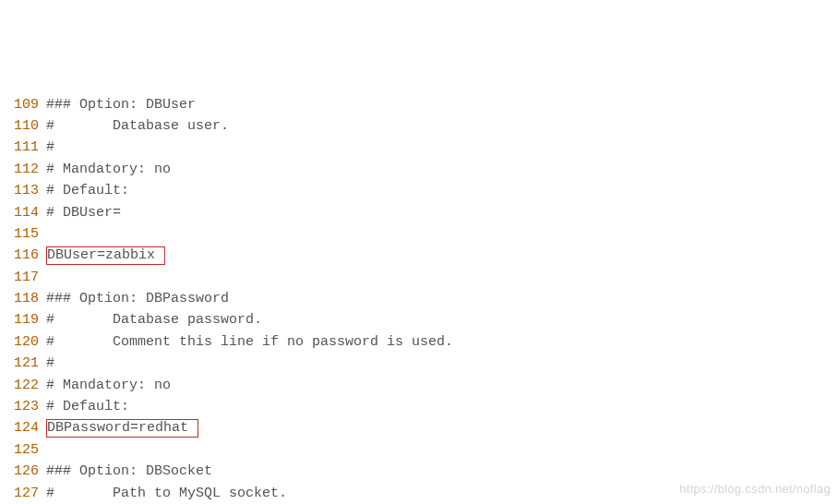 The image size is (838, 504). What do you see at coordinates (419, 212) in the screenshot?
I see `code-line: 114# DBUser=` at bounding box center [419, 212].